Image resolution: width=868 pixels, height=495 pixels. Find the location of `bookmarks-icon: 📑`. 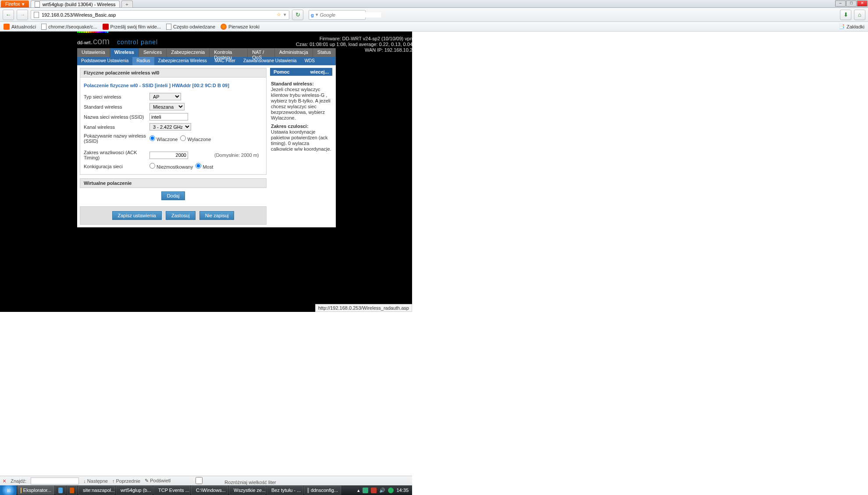

bookmarks-icon: 📑 is located at coordinates (842, 26).